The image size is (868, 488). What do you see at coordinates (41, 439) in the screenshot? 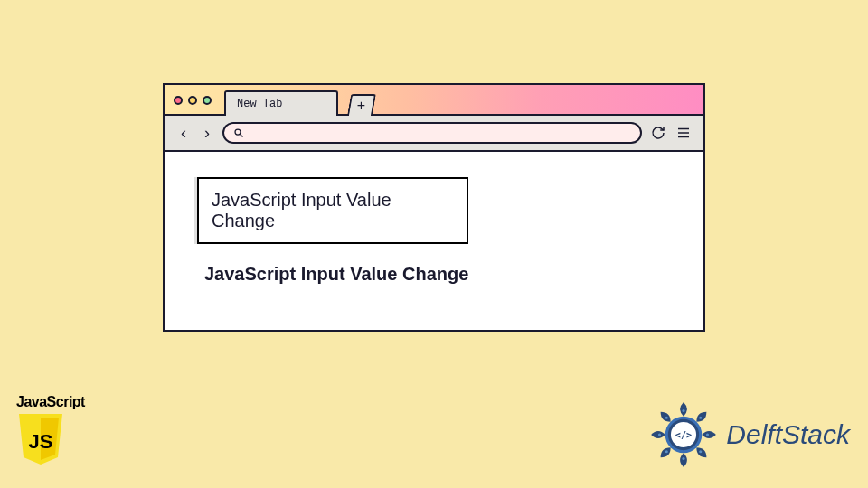
I see `javascript-shield-icon: JS` at bounding box center [41, 439].